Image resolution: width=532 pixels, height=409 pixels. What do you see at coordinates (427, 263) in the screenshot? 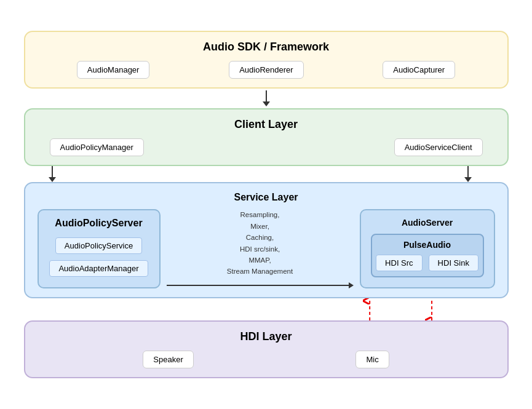
I see `hdi-components-row: HDI Src HDI Sink` at bounding box center [427, 263].